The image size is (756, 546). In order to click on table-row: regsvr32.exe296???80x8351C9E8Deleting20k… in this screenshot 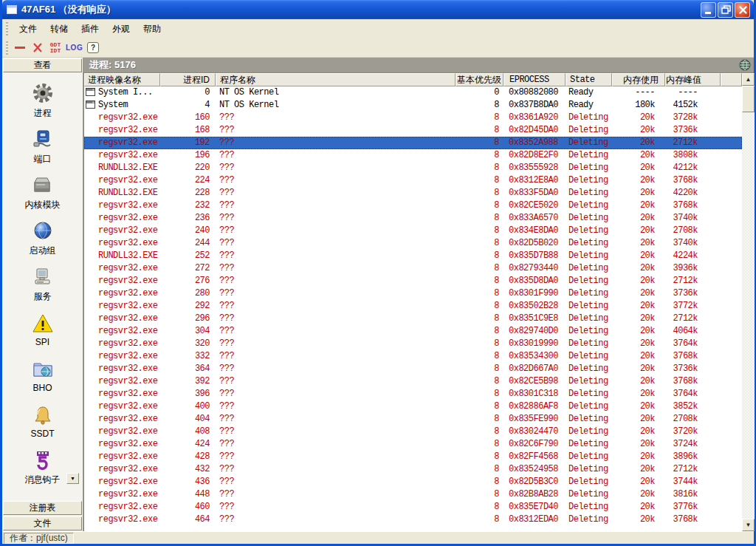, I will do `click(413, 319)`.